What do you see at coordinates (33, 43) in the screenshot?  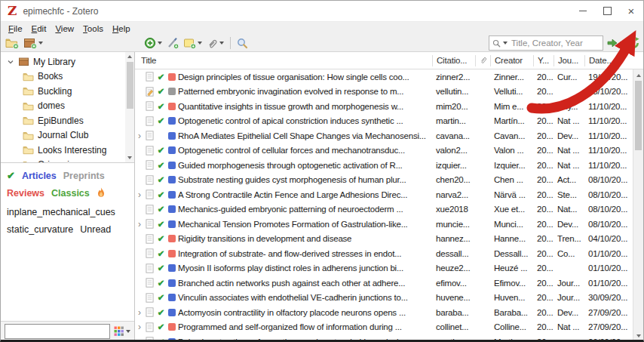 I see `new-library-button` at bounding box center [33, 43].